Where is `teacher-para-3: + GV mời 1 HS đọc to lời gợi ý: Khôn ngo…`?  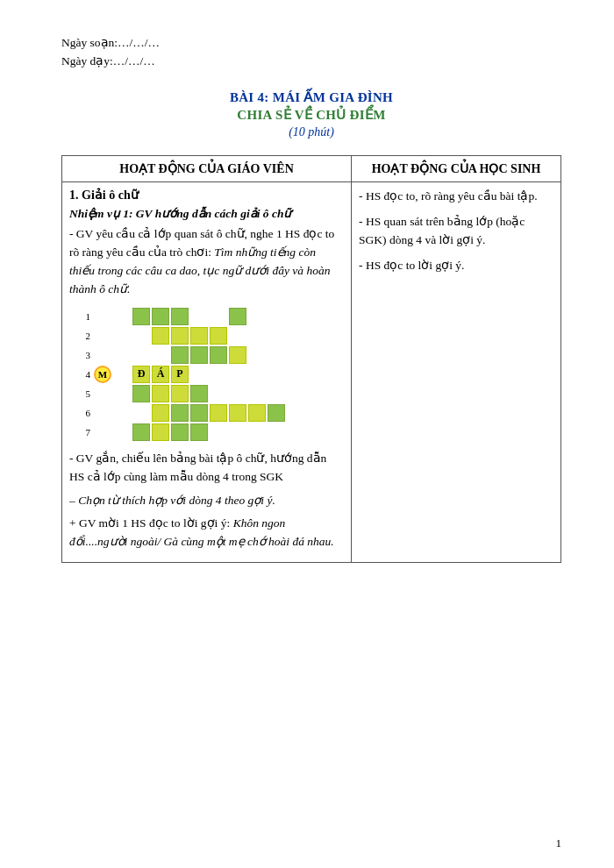
teacher-para-3: + GV mời 1 HS đọc to lời gợi ý: Khôn ngo… is located at coordinates (207, 533).